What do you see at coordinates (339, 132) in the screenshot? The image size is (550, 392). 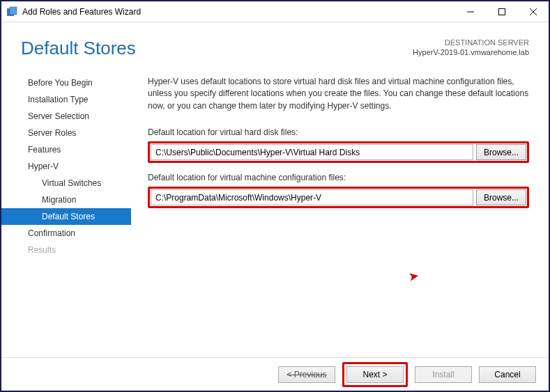 I see `vhd-location-label: Default location for virtual hard disk f…` at bounding box center [339, 132].